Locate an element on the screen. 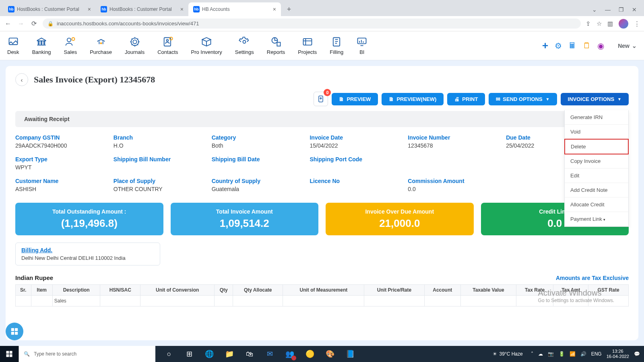 Image resolution: width=644 pixels, height=362 pixels. table-row: Sales is located at coordinates (322, 301).